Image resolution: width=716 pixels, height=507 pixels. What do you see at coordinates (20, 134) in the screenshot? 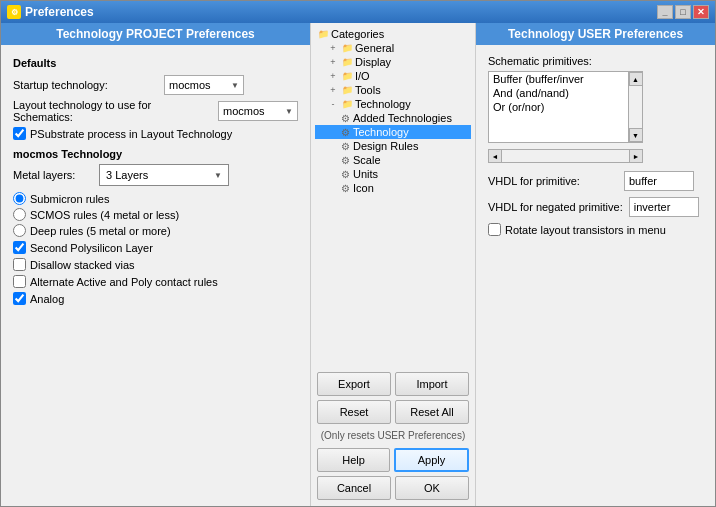
I see `psubstrate-checkbox` at bounding box center [20, 134].